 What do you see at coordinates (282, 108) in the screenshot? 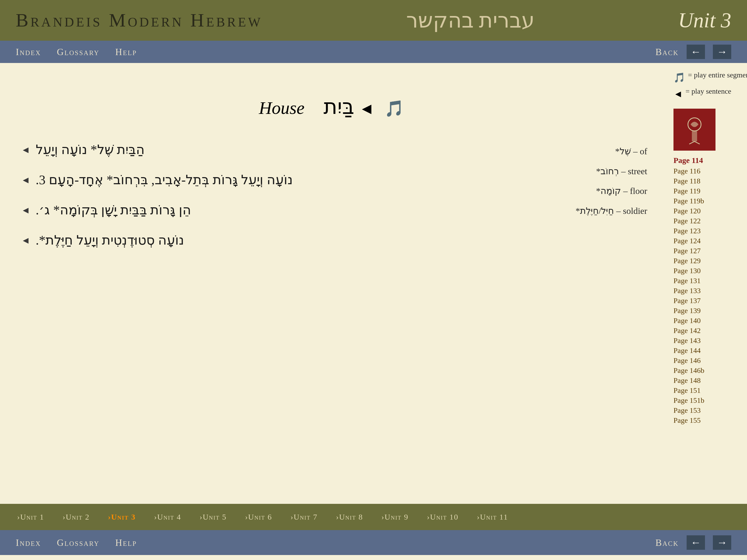
I see `house-english: House` at bounding box center [282, 108].